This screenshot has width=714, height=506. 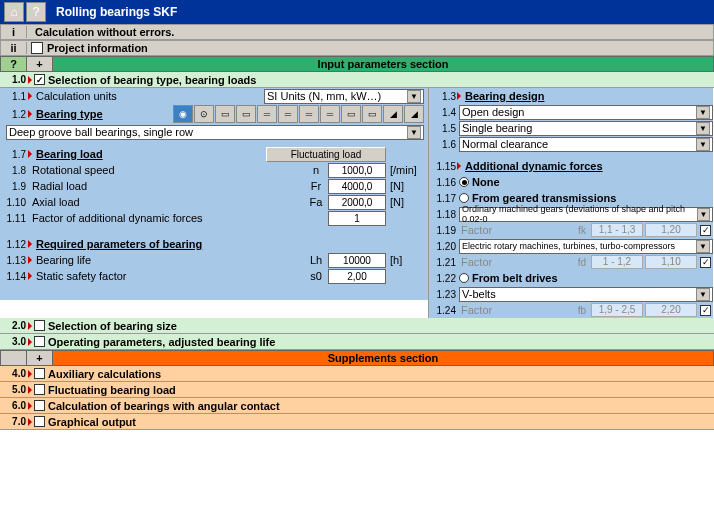 What do you see at coordinates (326, 154) in the screenshot?
I see `fluctuating-load-button: Fluctuating load` at bounding box center [326, 154].